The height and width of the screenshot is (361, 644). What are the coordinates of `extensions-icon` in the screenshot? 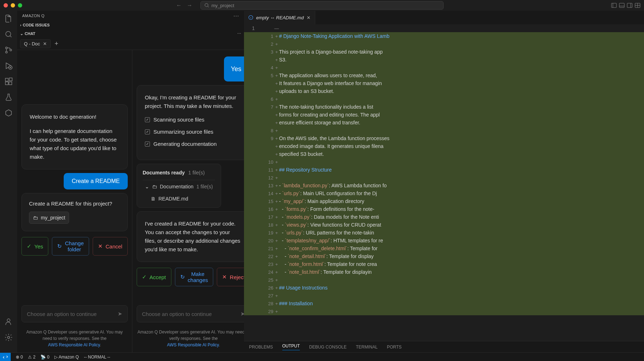 It's located at (9, 81).